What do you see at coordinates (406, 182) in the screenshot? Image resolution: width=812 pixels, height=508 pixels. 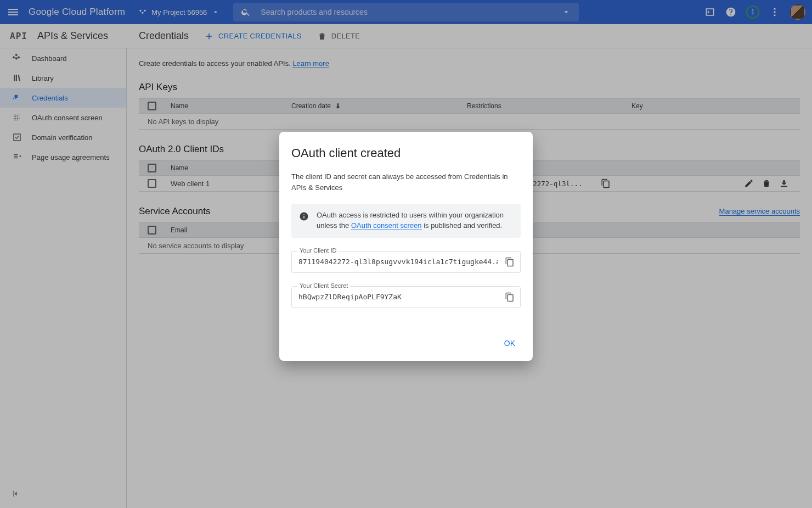 I see `dialog-body: The client ID and secret can always be a…` at bounding box center [406, 182].